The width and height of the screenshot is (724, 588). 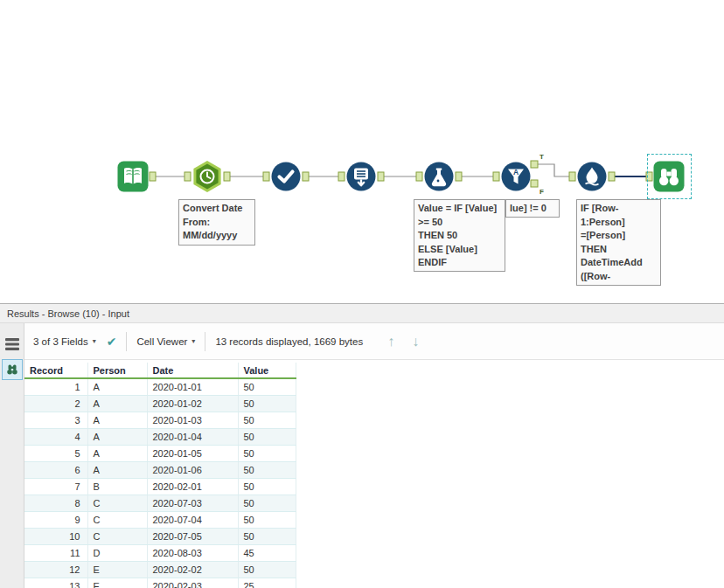 I want to click on table-cell: 2020-02-02, so click(x=192, y=570).